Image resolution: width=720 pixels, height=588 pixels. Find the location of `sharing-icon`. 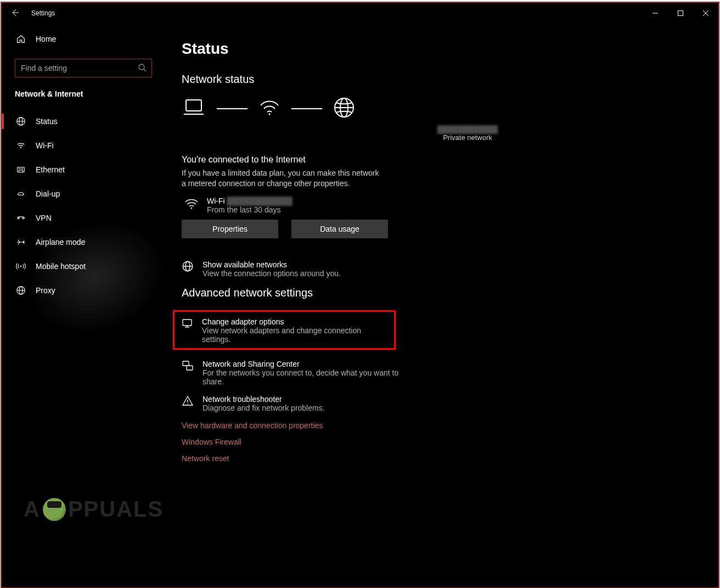

sharing-icon is located at coordinates (188, 367).